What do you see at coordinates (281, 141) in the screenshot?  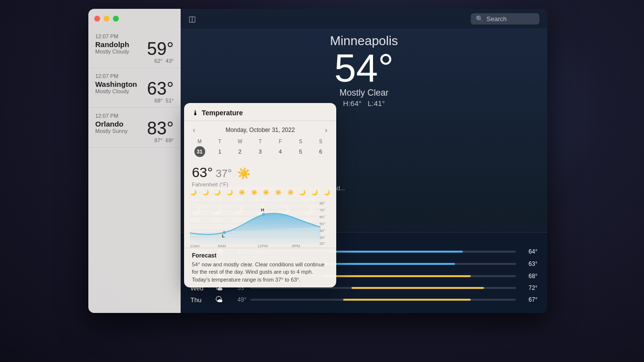 I see `cal-day-header: F` at bounding box center [281, 141].